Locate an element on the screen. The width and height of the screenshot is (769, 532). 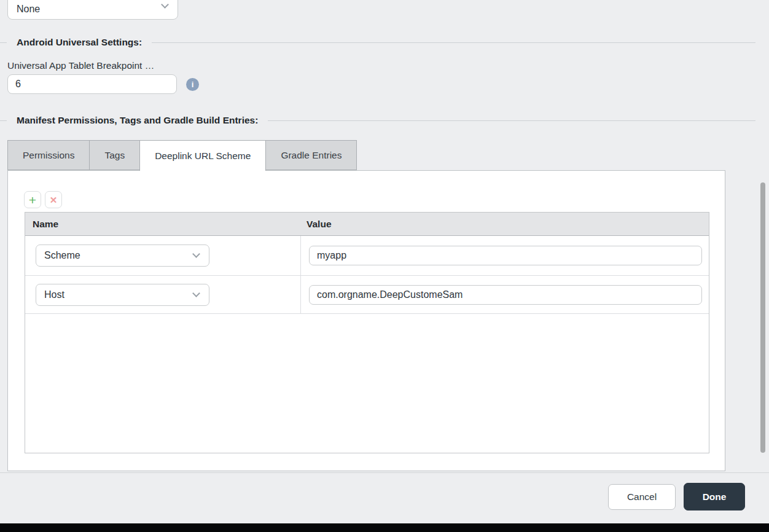
breakpoint-input is located at coordinates (92, 84).